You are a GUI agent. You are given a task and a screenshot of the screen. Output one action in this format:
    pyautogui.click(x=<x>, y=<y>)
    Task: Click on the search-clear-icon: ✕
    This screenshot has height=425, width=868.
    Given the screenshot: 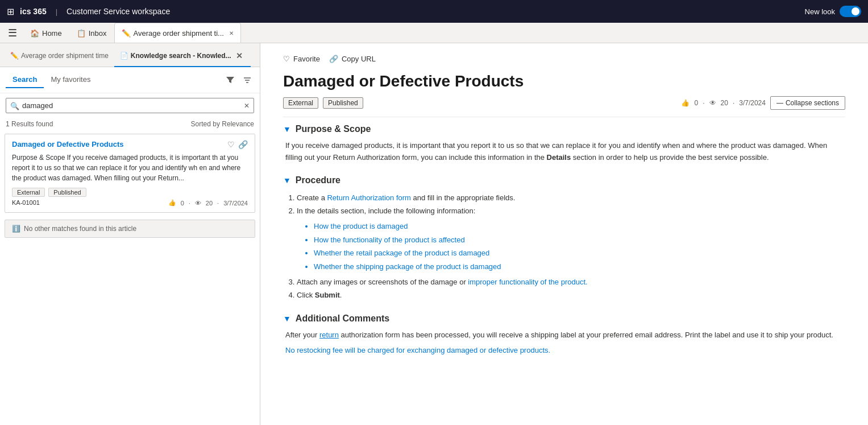 What is the action you would take?
    pyautogui.click(x=247, y=106)
    